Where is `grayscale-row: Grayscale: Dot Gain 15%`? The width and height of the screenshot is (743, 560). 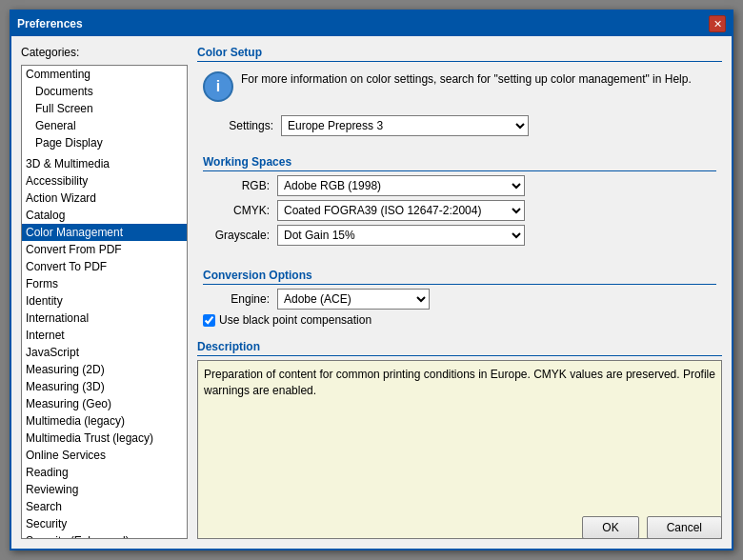 grayscale-row: Grayscale: Dot Gain 15% is located at coordinates (459, 235).